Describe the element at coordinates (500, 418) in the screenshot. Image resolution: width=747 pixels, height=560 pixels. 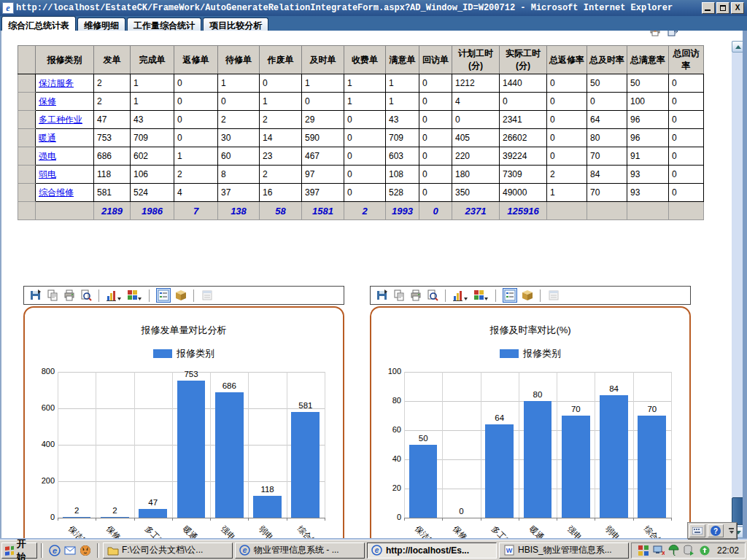
I see `bar-value-label: 64` at that location.